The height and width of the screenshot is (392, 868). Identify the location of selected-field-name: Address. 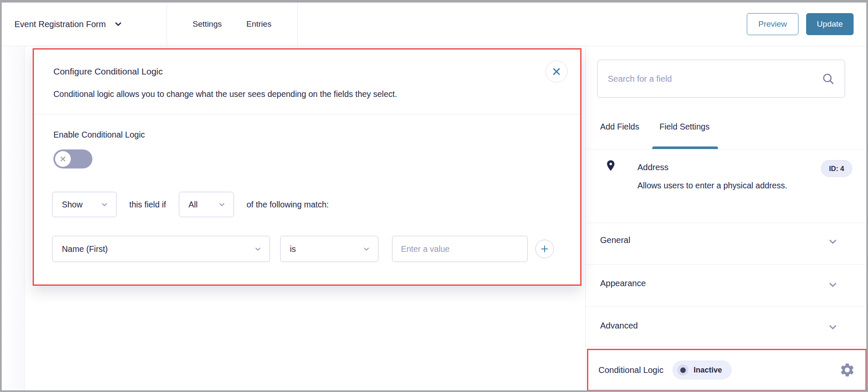
(653, 168).